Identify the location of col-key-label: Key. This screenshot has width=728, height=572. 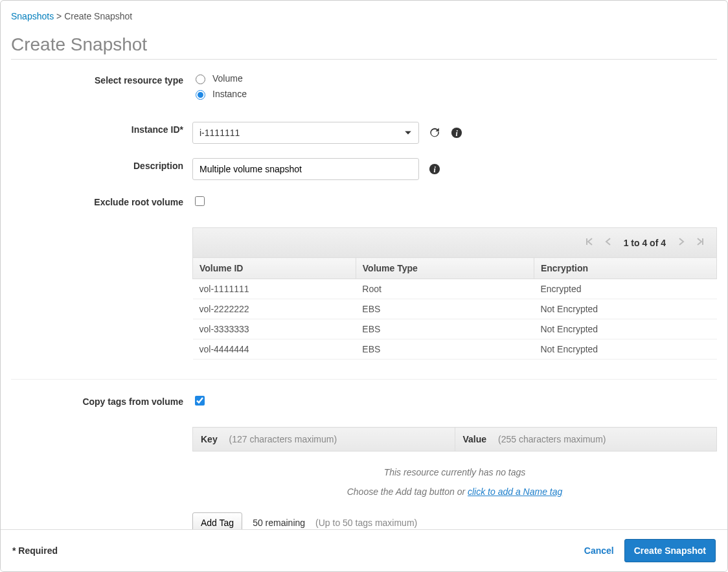
(209, 439).